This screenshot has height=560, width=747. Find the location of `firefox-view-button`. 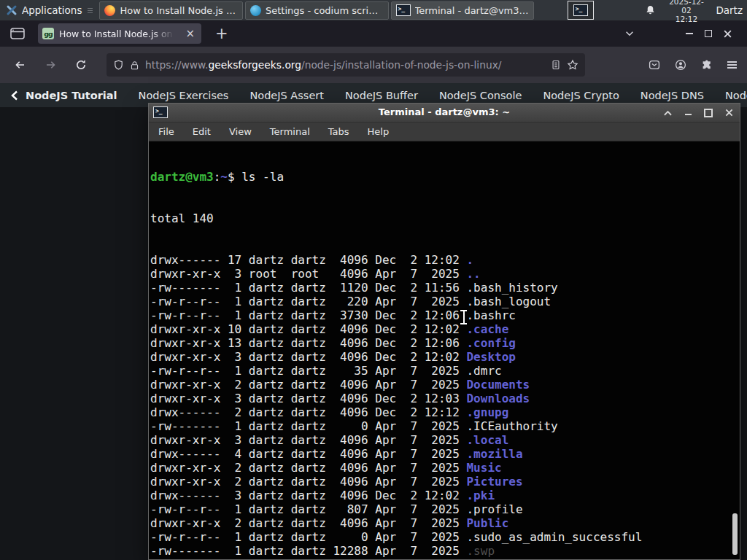

firefox-view-button is located at coordinates (18, 34).